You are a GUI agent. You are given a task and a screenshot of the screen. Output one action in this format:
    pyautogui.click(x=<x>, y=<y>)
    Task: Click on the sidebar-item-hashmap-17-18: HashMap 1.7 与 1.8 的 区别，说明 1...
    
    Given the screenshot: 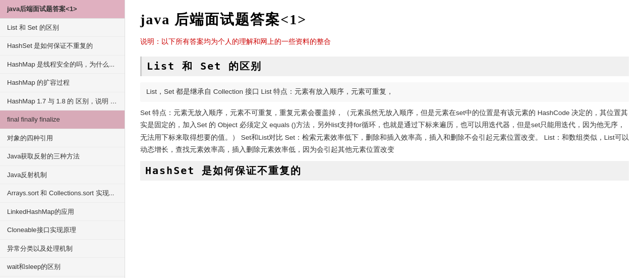 What is the action you would take?
    pyautogui.click(x=63, y=102)
    